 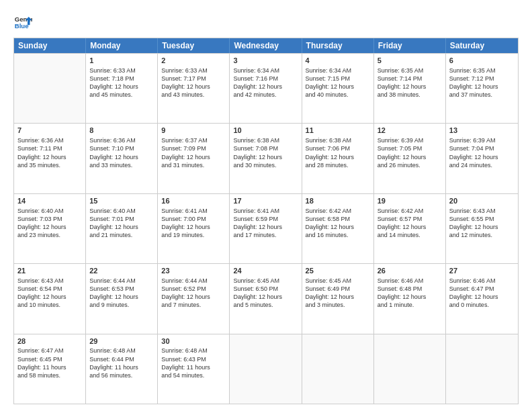 I want to click on calendar-day-21: 21Sunrise: 6:43 AM Sunset: 6:54 PM Dayli…, so click(x=50, y=298).